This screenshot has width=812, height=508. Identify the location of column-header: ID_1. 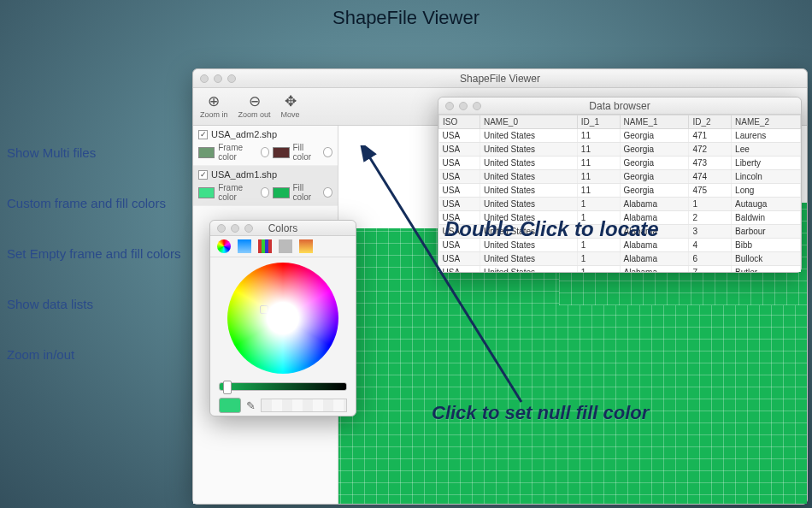
(598, 122).